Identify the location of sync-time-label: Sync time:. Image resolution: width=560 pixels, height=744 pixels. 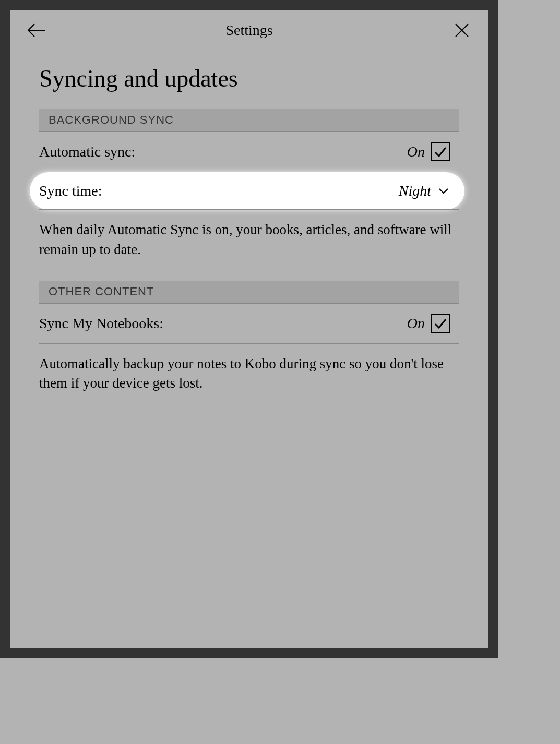
(71, 191).